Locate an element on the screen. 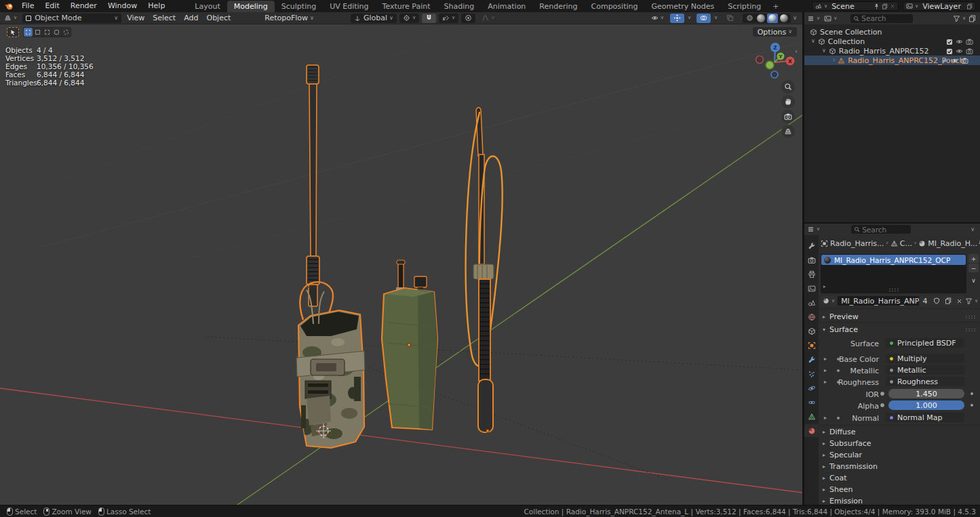 The width and height of the screenshot is (980, 517). base-color-field: Multiply is located at coordinates (925, 358).